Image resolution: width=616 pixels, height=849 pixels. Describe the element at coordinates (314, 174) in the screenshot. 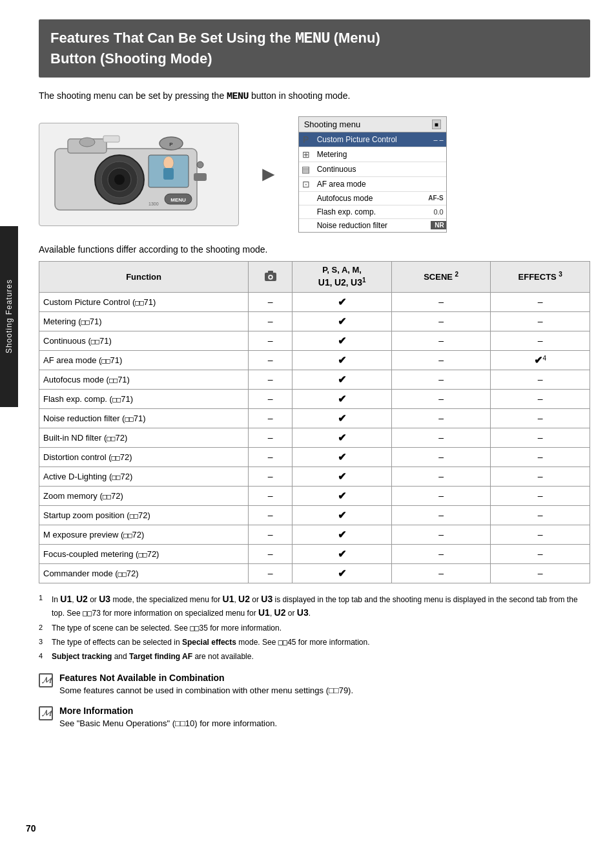

I see `camera-section: MENU P 1300 ► Shooting menu ■ P Cus` at that location.